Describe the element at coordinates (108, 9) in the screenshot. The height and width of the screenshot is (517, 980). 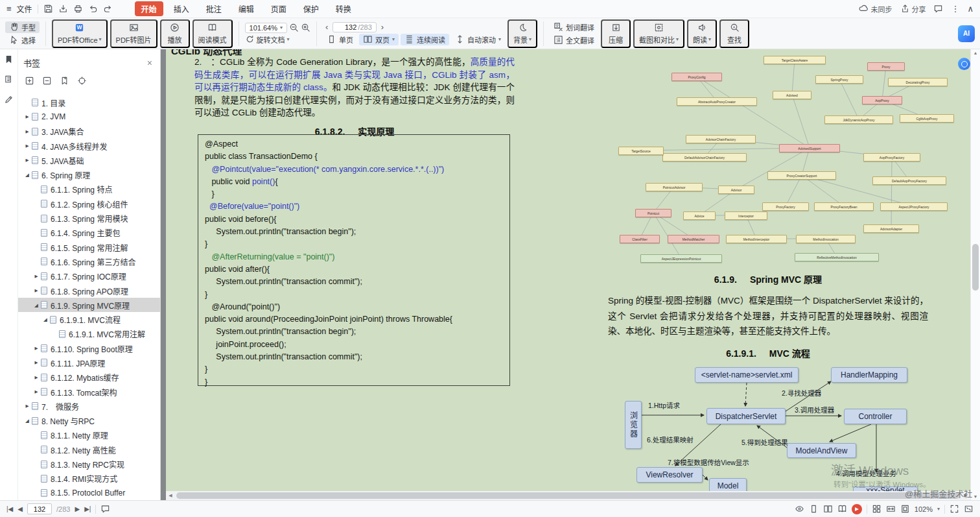
I see `redo-icon` at that location.